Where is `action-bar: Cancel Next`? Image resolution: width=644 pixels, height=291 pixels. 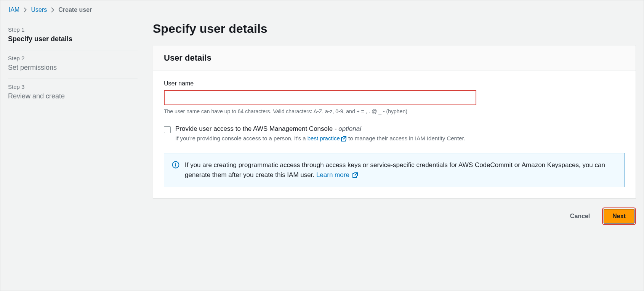
action-bar: Cancel Next is located at coordinates (394, 216).